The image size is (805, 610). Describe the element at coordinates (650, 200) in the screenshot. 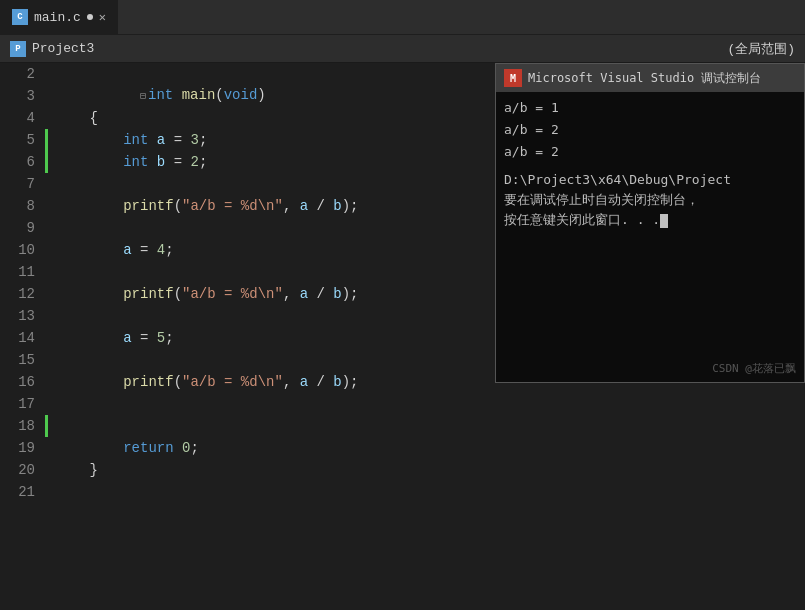

I see `console-note1: 要在调试停止时自动关闭控制台，` at that location.